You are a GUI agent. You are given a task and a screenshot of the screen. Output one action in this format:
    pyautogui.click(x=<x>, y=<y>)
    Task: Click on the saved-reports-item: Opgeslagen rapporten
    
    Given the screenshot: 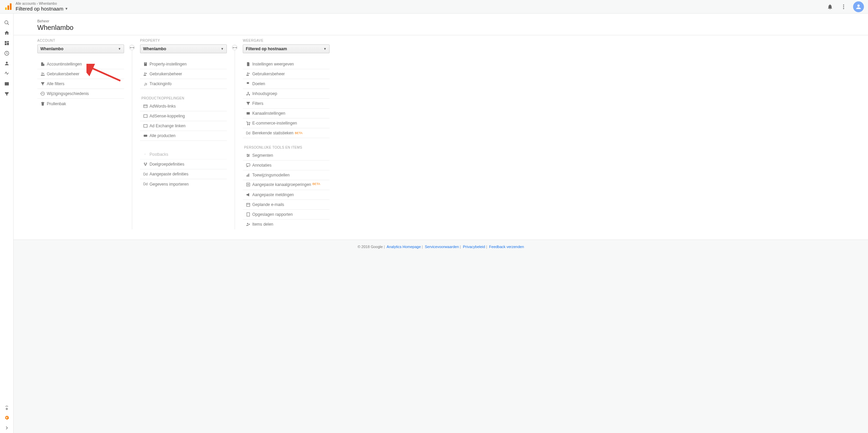 What is the action you would take?
    pyautogui.click(x=286, y=214)
    